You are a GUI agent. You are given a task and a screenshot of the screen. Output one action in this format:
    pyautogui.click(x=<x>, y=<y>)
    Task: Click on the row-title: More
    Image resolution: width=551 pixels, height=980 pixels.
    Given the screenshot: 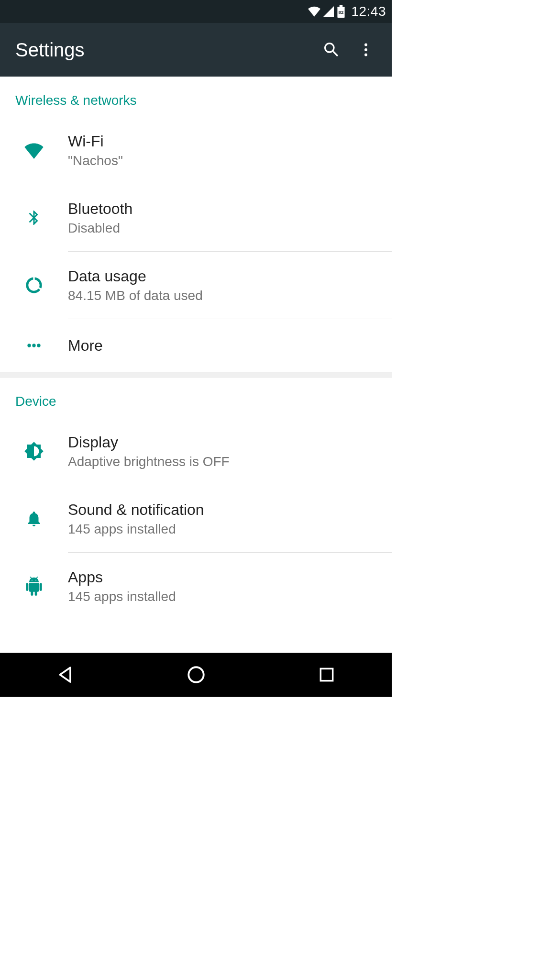 What is the action you would take?
    pyautogui.click(x=226, y=345)
    